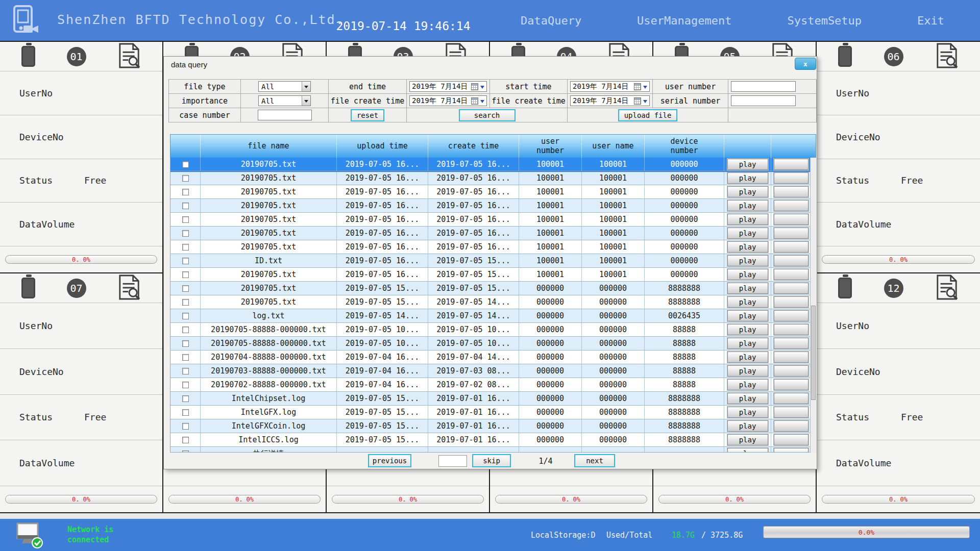 This screenshot has width=980, height=551. Describe the element at coordinates (684, 20) in the screenshot. I see `menu-item: UserManagement` at that location.